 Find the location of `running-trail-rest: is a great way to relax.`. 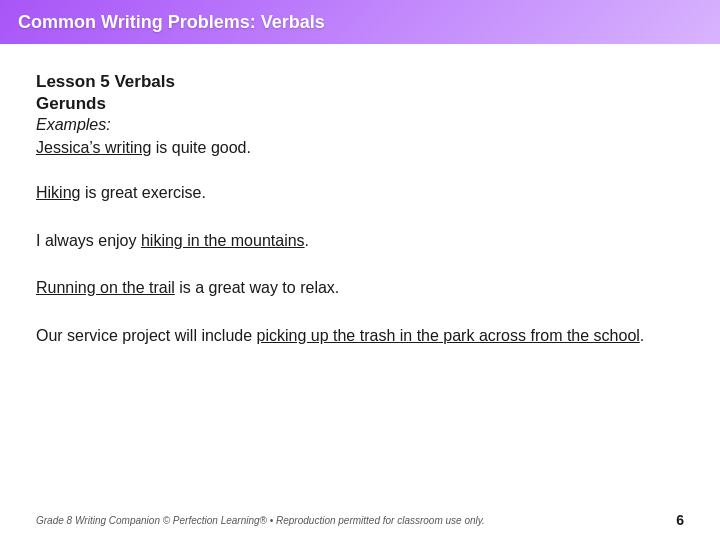

running-trail-rest: is a great way to relax. is located at coordinates (258, 288).